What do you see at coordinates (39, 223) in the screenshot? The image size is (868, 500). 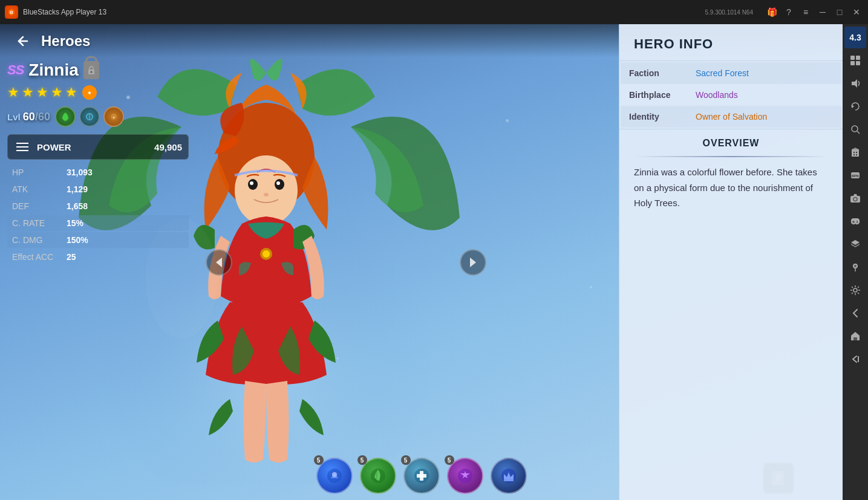 I see `stat-crate-label: C. RATE` at bounding box center [39, 223].